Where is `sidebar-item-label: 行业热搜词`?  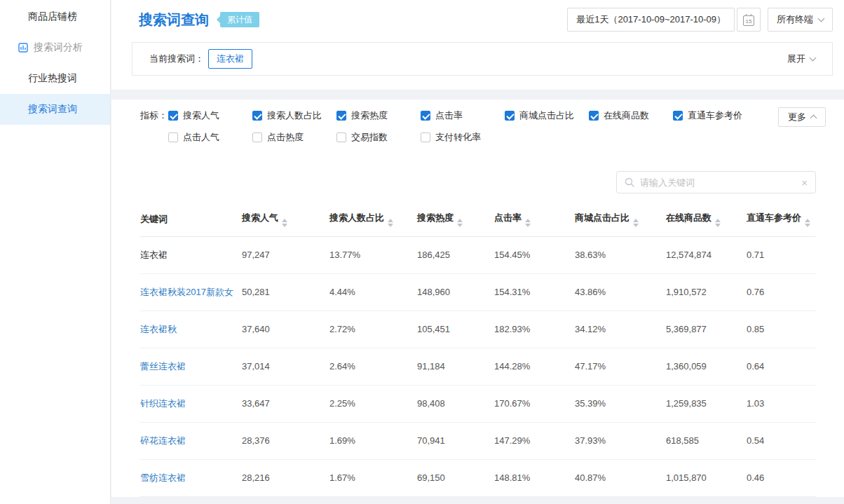 sidebar-item-label: 行业热搜词 is located at coordinates (53, 79).